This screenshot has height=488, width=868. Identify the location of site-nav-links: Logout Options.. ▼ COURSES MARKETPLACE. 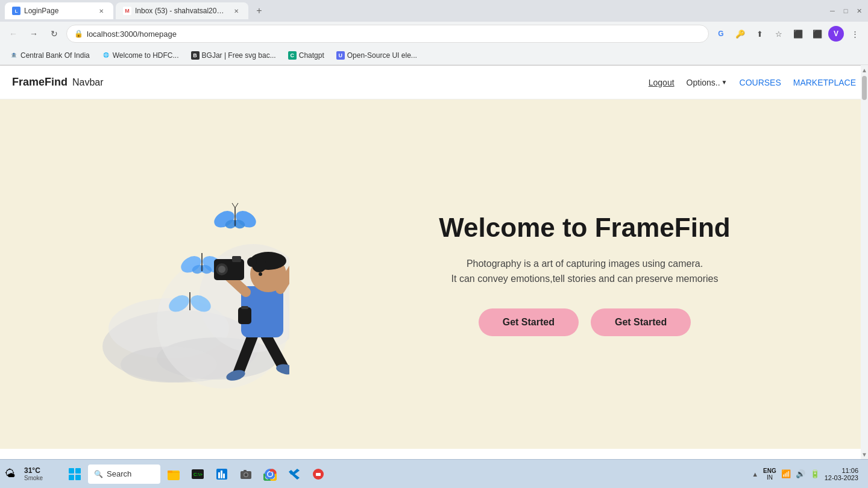
(752, 83).